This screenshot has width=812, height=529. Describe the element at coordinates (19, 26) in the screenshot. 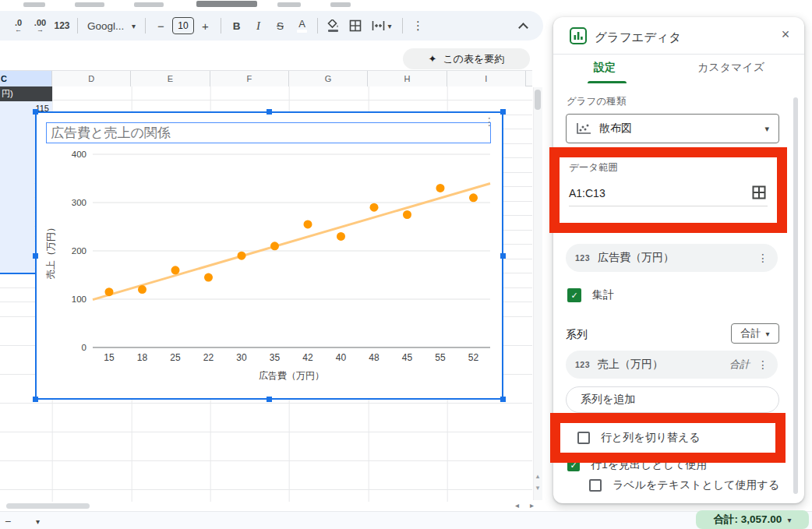

I see `decrease-decimal-button: .0←` at that location.